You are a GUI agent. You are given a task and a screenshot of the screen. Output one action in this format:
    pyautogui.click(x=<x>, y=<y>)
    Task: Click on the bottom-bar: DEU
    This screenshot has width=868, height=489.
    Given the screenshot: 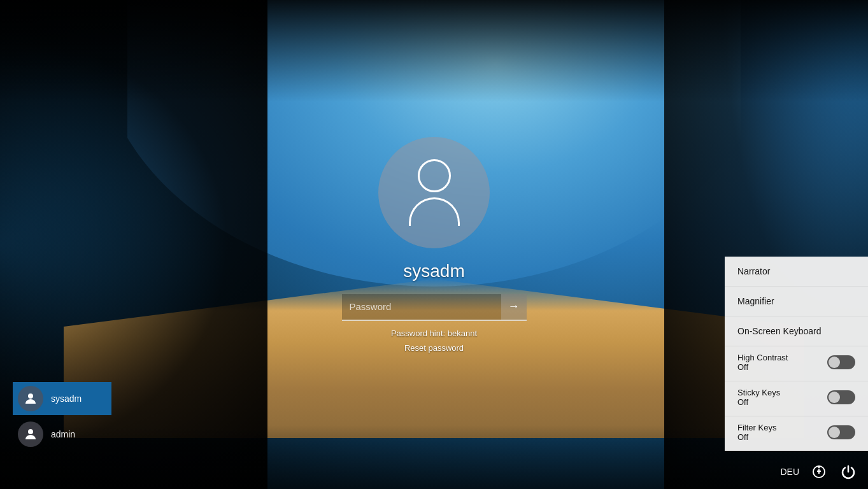 What is the action you would take?
    pyautogui.click(x=434, y=471)
    